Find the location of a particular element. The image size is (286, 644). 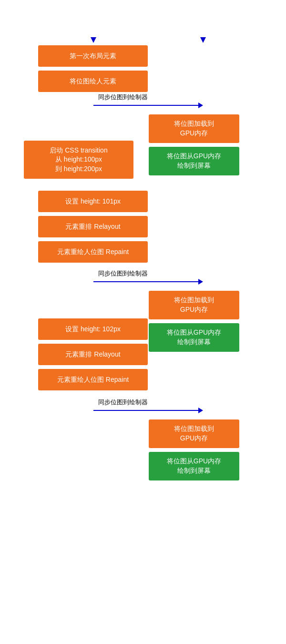

block-b10: 将位图从GPU内存绘制到屏幕 is located at coordinates (194, 337).